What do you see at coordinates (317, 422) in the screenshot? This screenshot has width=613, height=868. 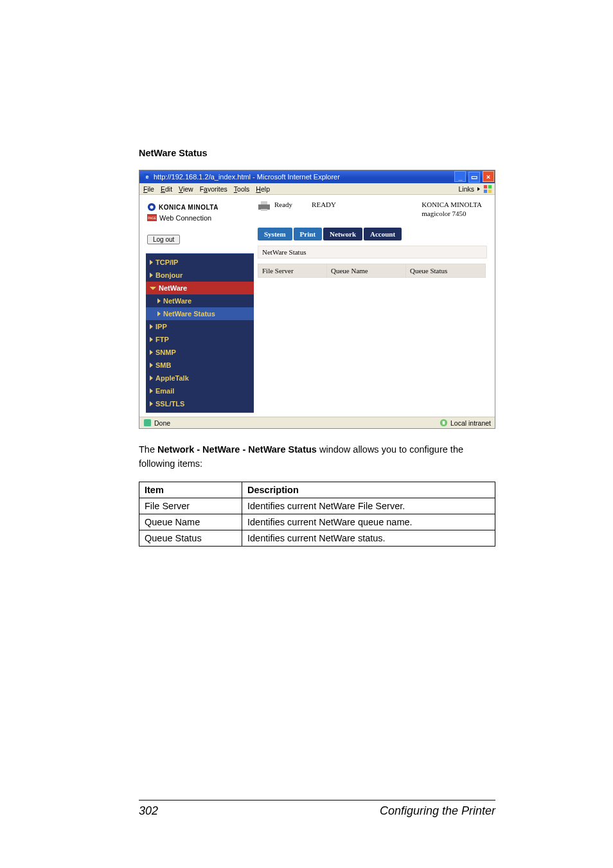 I see `browser-status-bar: Done Local intranet` at bounding box center [317, 422].